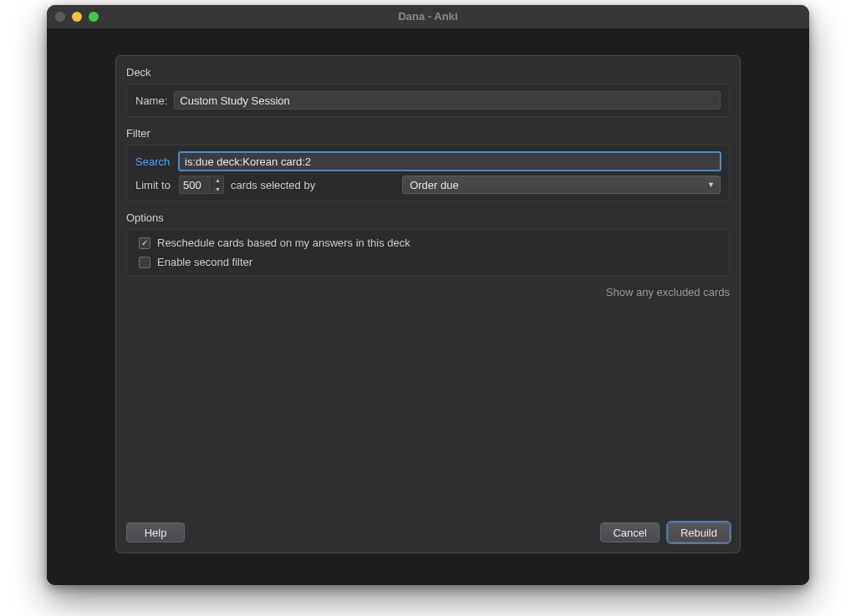  What do you see at coordinates (217, 181) in the screenshot?
I see `stepper-up-icon: ▲` at bounding box center [217, 181].